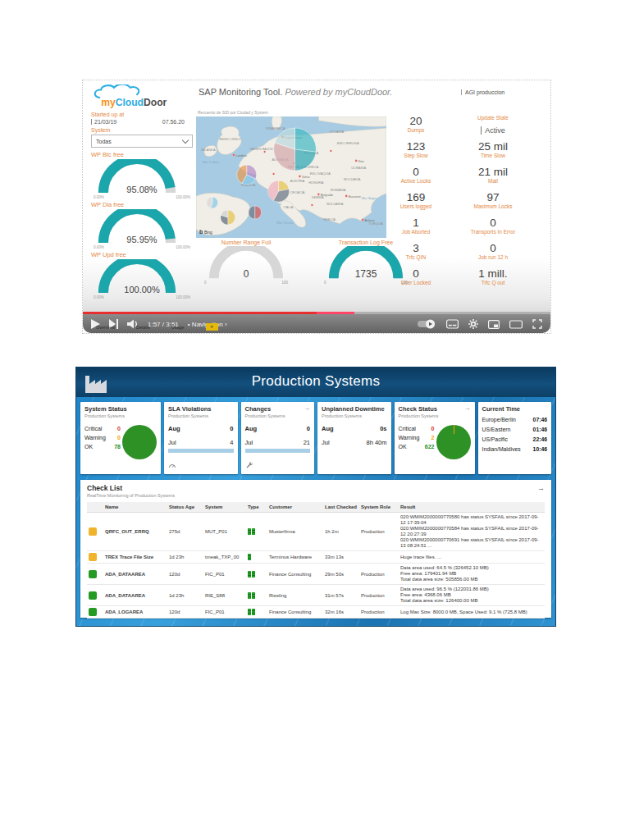 The width and height of the screenshot is (630, 840). Describe the element at coordinates (453, 313) in the screenshot. I see `progress-remaining` at that location.